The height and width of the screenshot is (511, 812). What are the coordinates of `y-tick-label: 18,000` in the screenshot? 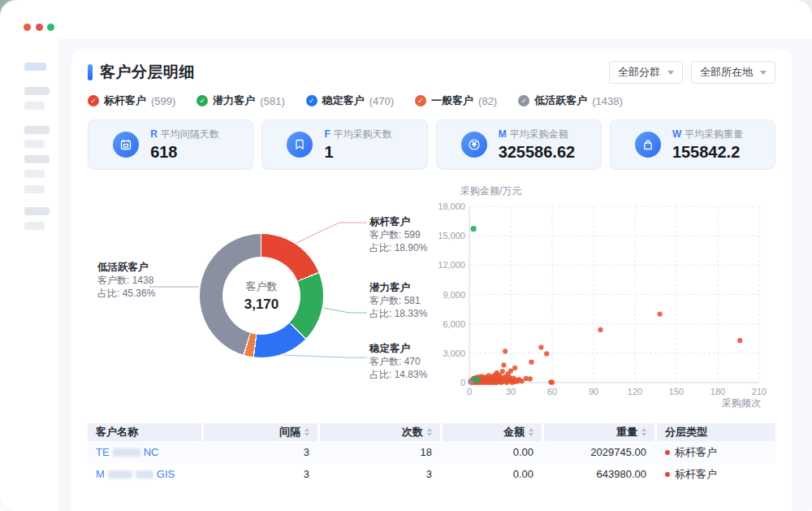 It's located at (451, 206).